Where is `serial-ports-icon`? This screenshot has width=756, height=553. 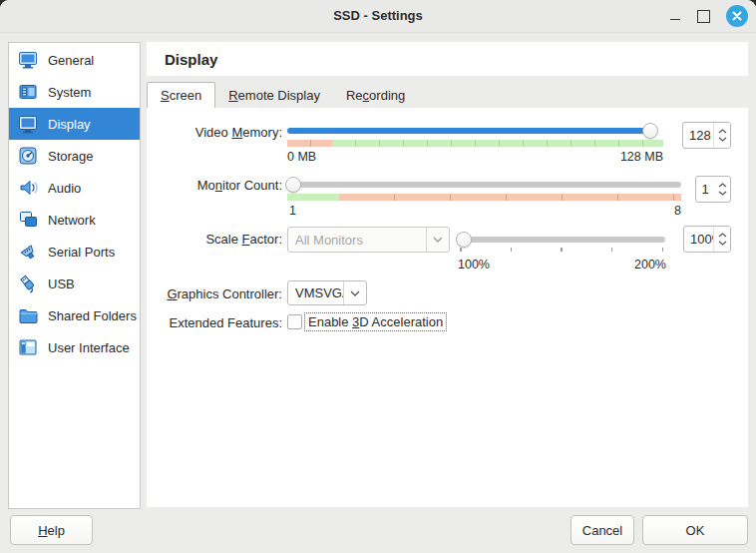
serial-ports-icon is located at coordinates (28, 252).